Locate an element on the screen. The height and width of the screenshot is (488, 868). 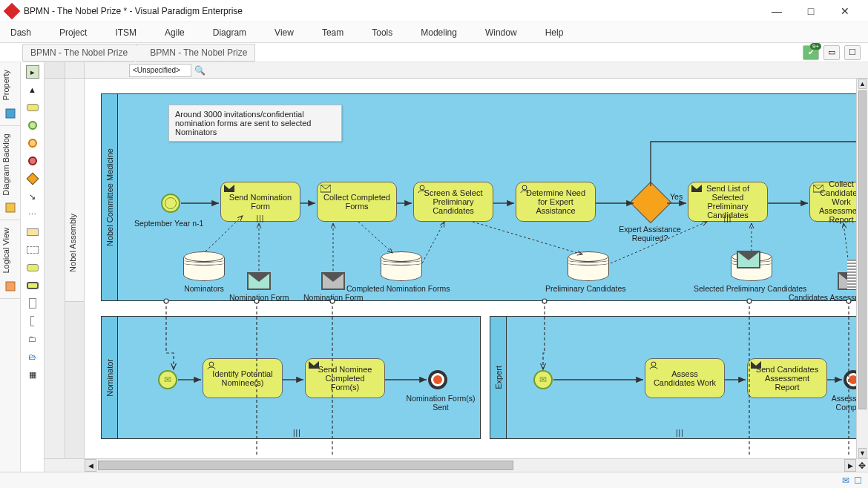
nominator-start is located at coordinates (168, 380).